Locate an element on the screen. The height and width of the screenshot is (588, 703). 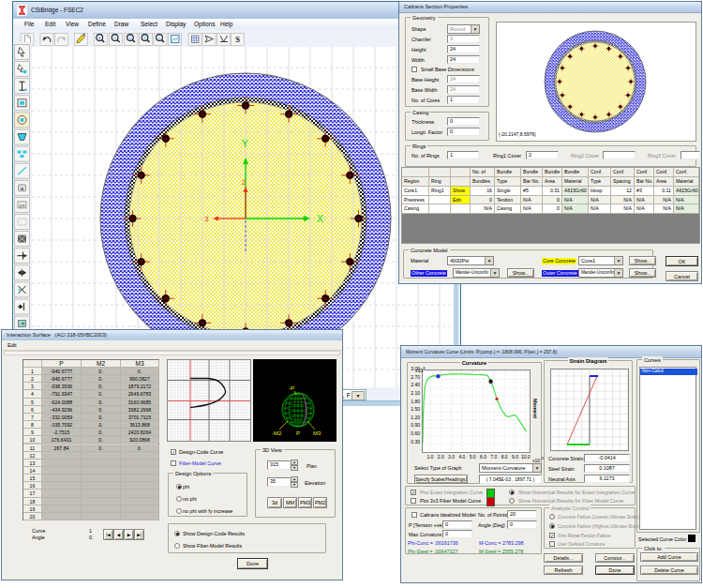
svg-text: P is located at coordinates (298, 433).